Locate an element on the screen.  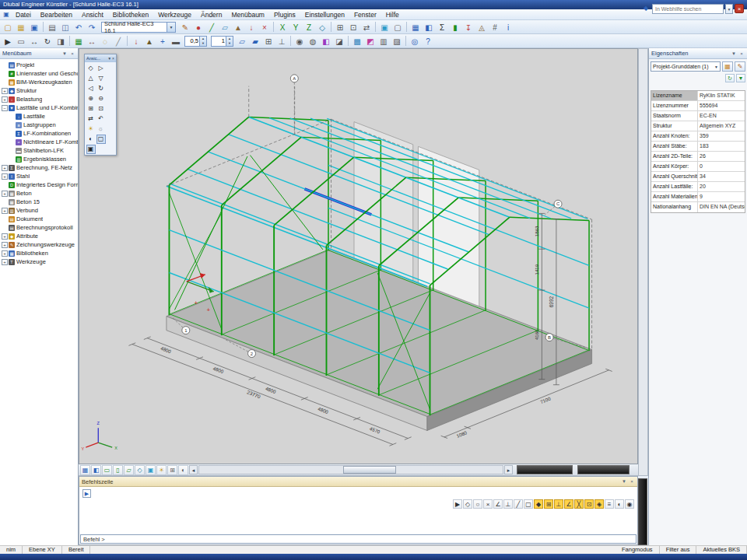
tree-item-dokument: ▤Dokument is located at coordinates (39, 219).